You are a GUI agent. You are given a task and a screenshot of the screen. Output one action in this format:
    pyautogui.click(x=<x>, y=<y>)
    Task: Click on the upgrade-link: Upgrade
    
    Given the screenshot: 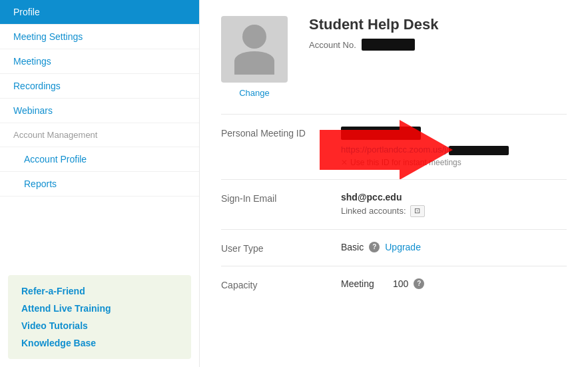 What is the action you would take?
    pyautogui.click(x=403, y=247)
    